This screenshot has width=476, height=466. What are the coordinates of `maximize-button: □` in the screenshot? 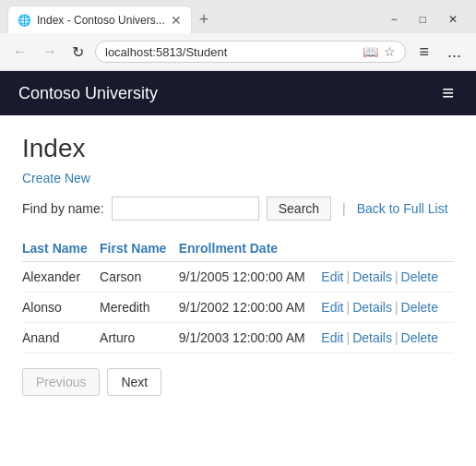 It's located at (422, 19).